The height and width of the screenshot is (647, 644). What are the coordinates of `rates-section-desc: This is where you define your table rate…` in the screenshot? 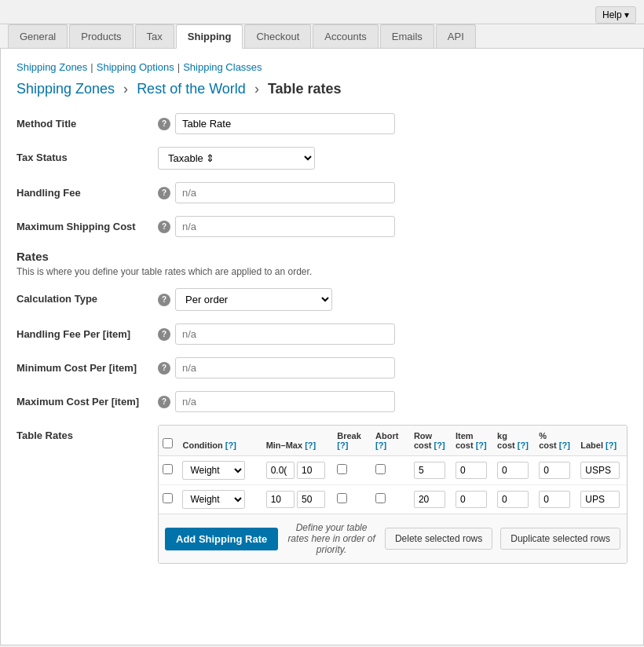 It's located at (322, 272).